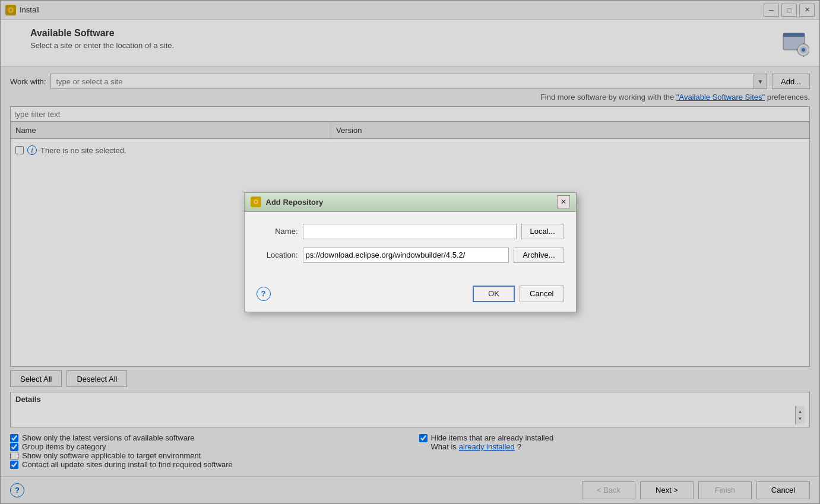  I want to click on modal-location-row: Location: Archive..., so click(410, 255).